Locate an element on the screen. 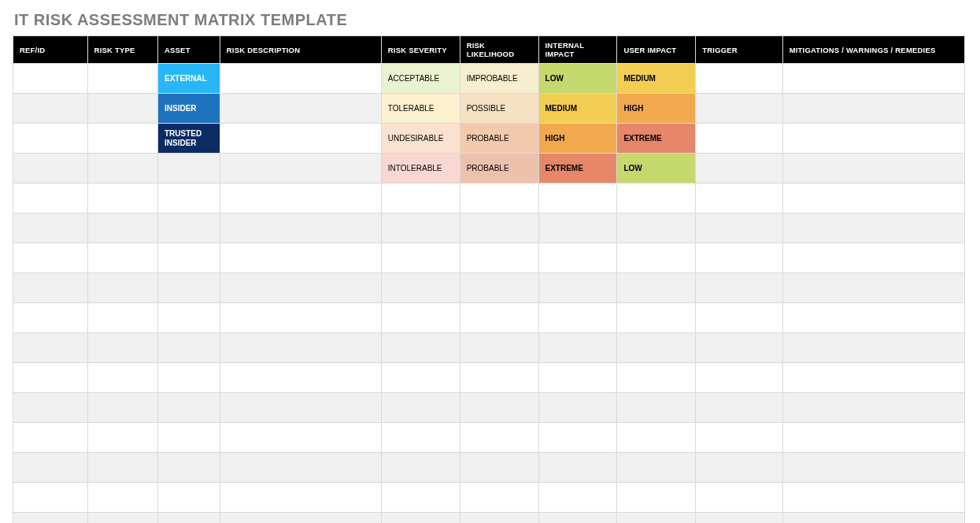  cell-severity: UNDESIRABLE is located at coordinates (420, 139).